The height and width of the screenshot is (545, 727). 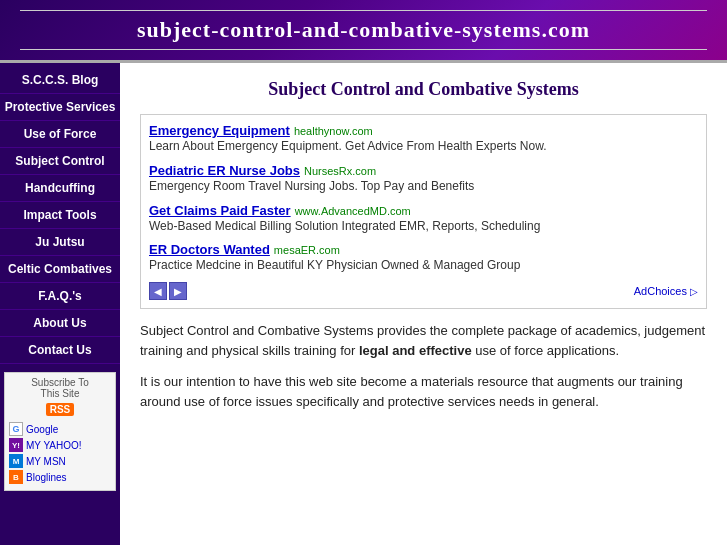 What do you see at coordinates (60, 296) in the screenshot?
I see `sidebar-item-faq: F.A.Q.'s` at bounding box center [60, 296].